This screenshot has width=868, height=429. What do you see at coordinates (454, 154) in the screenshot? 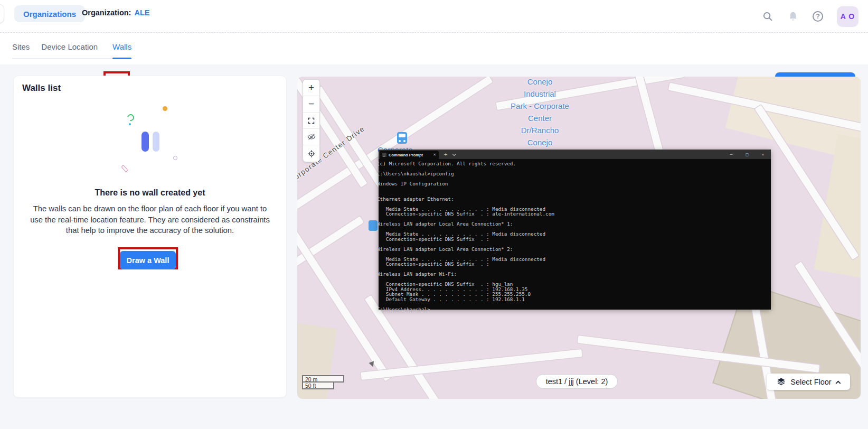
I see `tab-dropdown-chevron-icon` at bounding box center [454, 154].